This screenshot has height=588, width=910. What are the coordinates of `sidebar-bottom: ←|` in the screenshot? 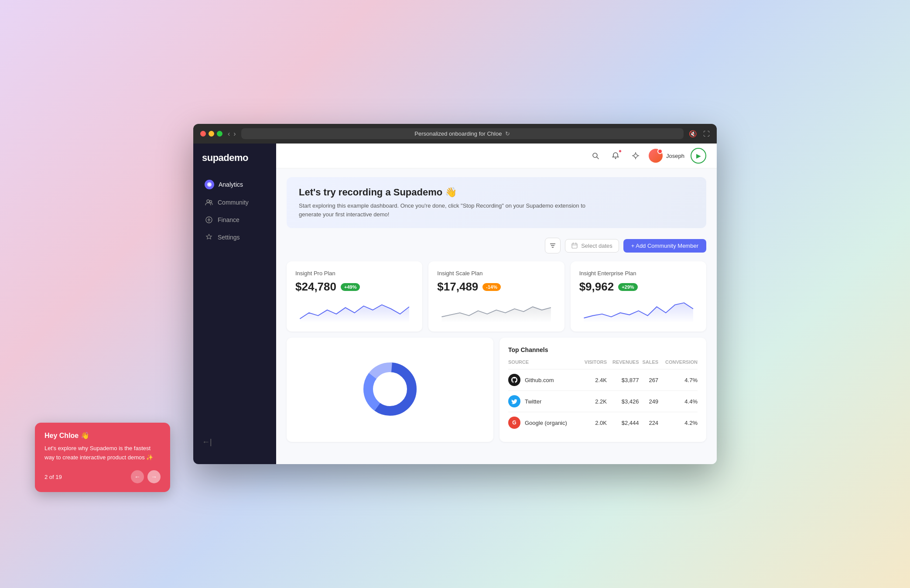 It's located at (235, 442).